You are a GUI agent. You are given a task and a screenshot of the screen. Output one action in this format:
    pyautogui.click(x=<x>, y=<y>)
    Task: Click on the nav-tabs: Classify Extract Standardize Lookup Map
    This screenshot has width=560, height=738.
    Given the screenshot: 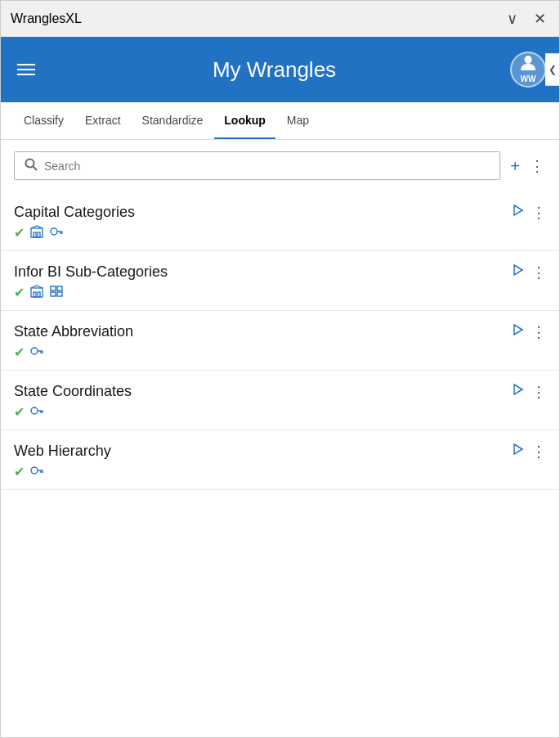 What is the action you would take?
    pyautogui.click(x=280, y=121)
    